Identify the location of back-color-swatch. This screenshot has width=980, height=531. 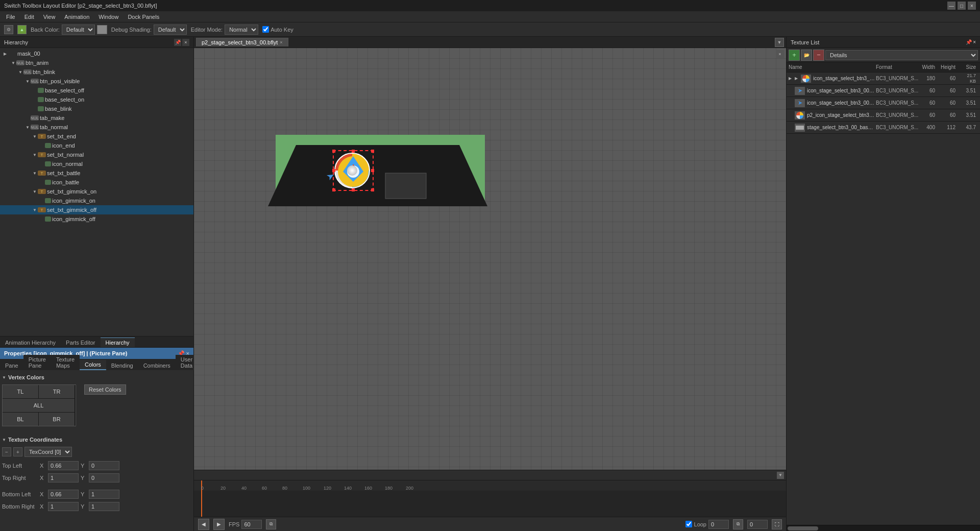
(102, 30).